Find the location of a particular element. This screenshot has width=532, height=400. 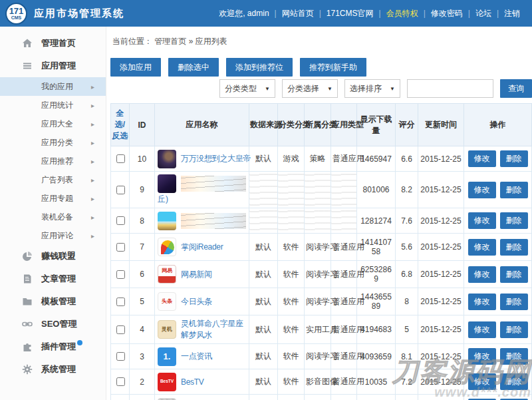

id-cell: 1 is located at coordinates (142, 397).